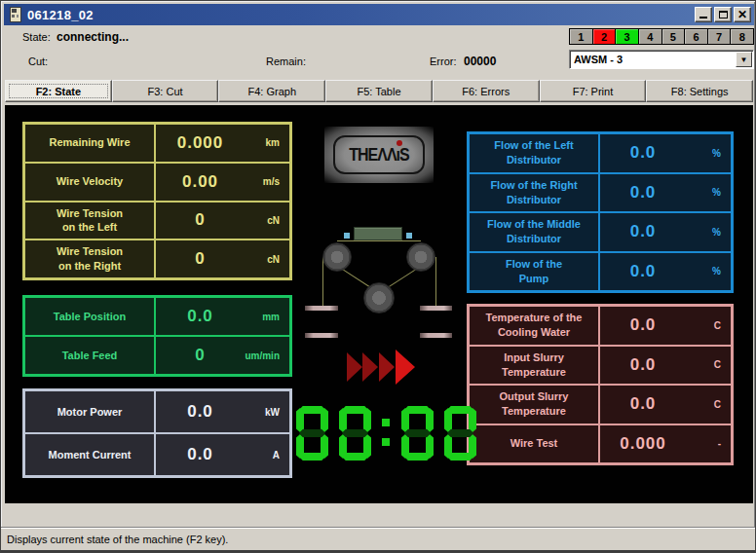 The image size is (756, 553). I want to click on indicator-4: 4, so click(651, 37).